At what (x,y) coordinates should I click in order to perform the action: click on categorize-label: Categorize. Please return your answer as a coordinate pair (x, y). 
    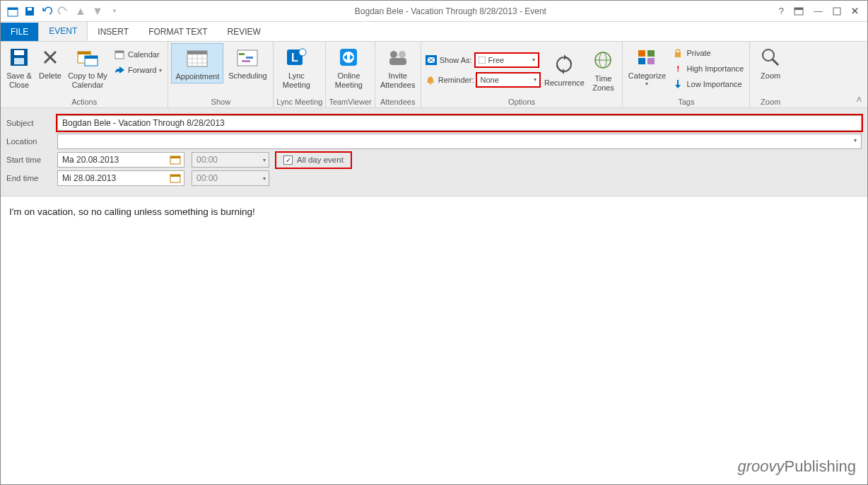
    Looking at the image, I should click on (647, 76).